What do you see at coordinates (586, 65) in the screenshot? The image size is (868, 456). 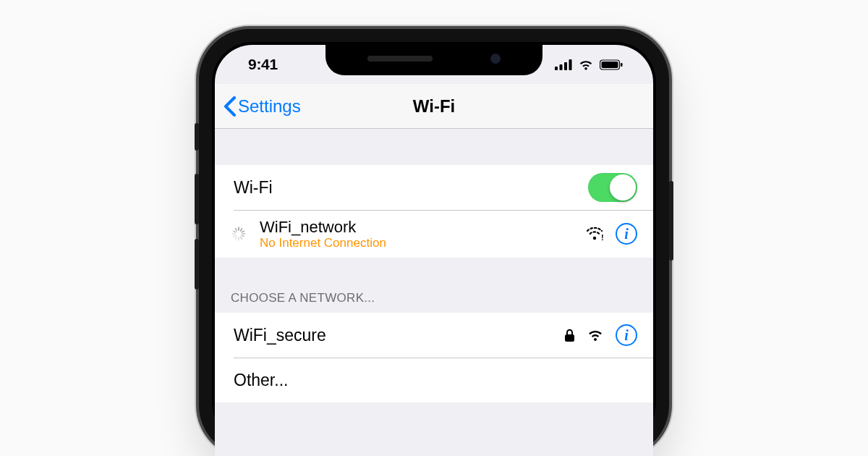 I see `wifi-icon` at bounding box center [586, 65].